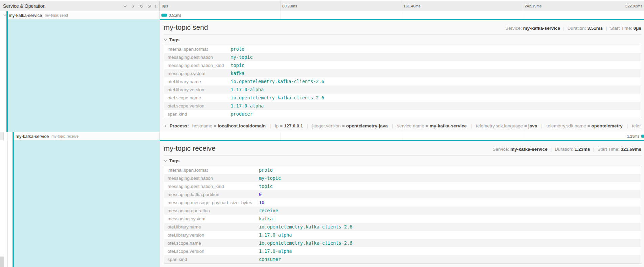  Describe the element at coordinates (582, 149) in the screenshot. I see `meta-duration: 1.23ms` at that location.